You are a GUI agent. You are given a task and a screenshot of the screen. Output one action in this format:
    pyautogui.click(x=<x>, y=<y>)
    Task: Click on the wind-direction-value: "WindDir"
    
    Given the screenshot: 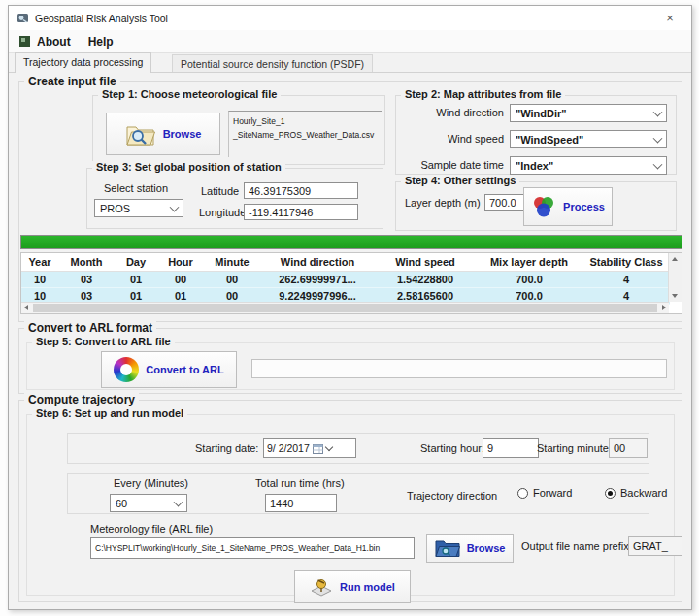 What is the action you would take?
    pyautogui.click(x=542, y=113)
    